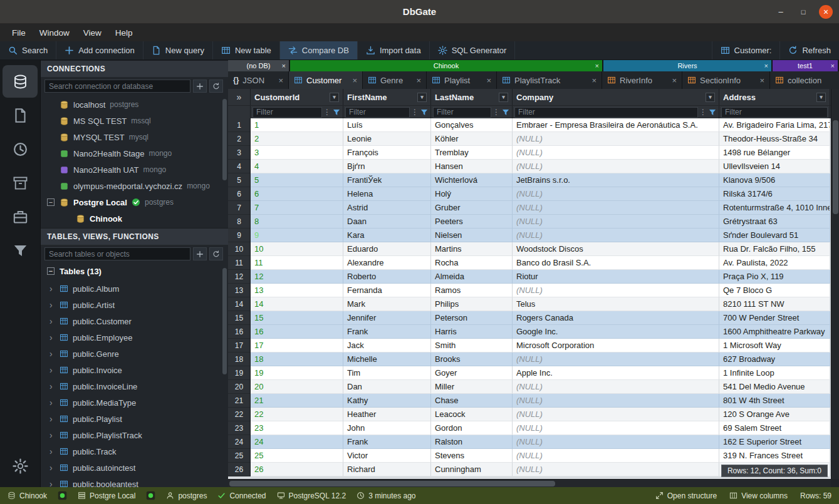  Describe the element at coordinates (134, 186) in the screenshot. I see `connection-item-olympus-medportal-vychozi-cz: olympus-medportal.vychozi.czmongo` at that location.